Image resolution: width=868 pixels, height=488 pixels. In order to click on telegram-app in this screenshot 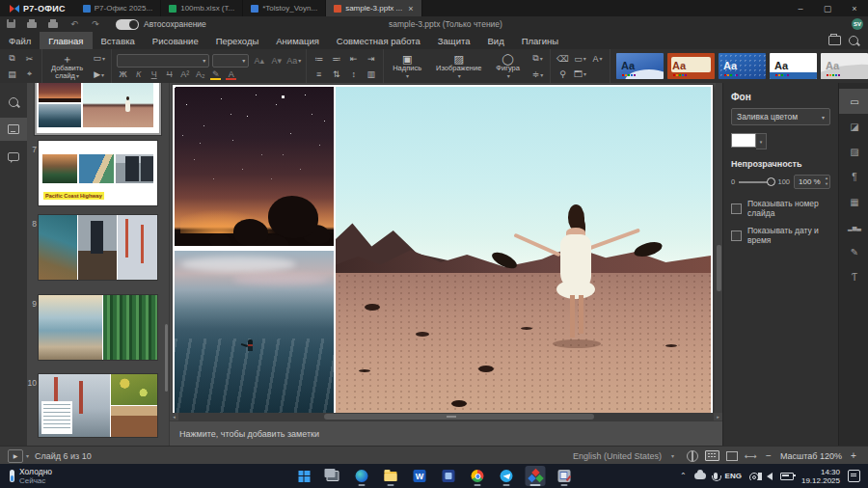, I will do `click(507, 476)`.